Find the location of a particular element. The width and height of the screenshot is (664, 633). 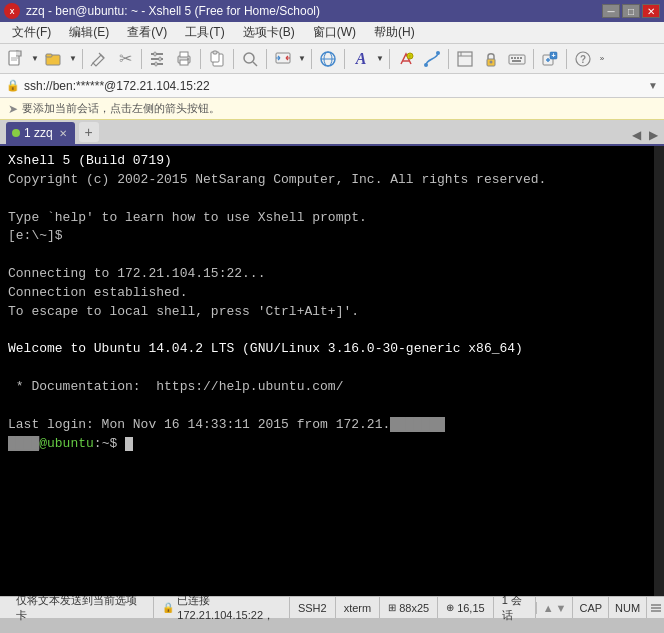

status-connected-text: 已连接 172.21.104.15:22， is located at coordinates (229, 608).